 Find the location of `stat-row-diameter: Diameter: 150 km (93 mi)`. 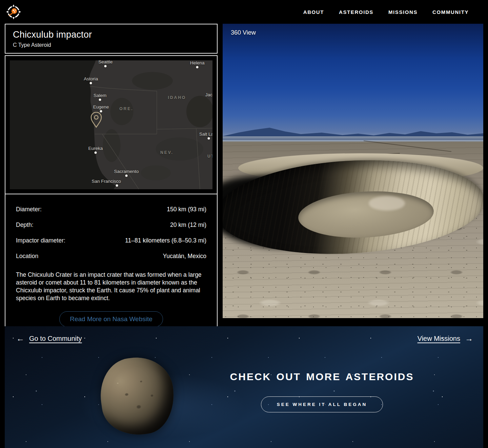

stat-row-diameter: Diameter: 150 km (93 mi) is located at coordinates (111, 210).